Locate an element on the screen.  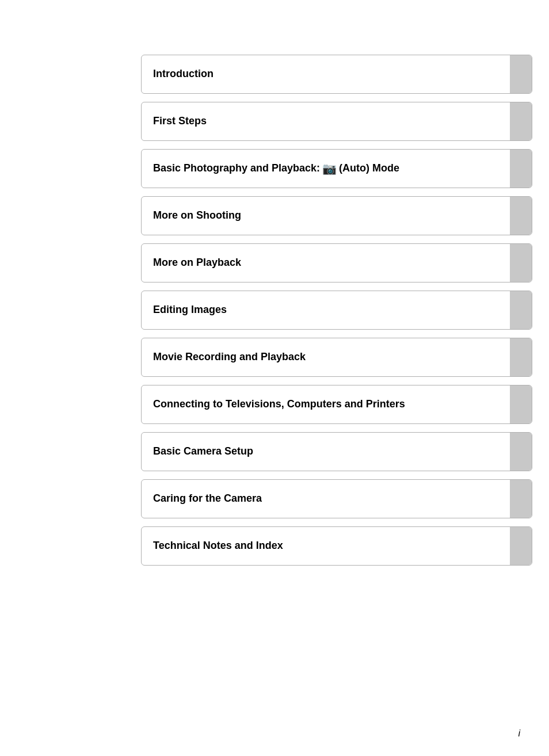
toc-item-more-shooting: More on Shooting is located at coordinates (337, 216).